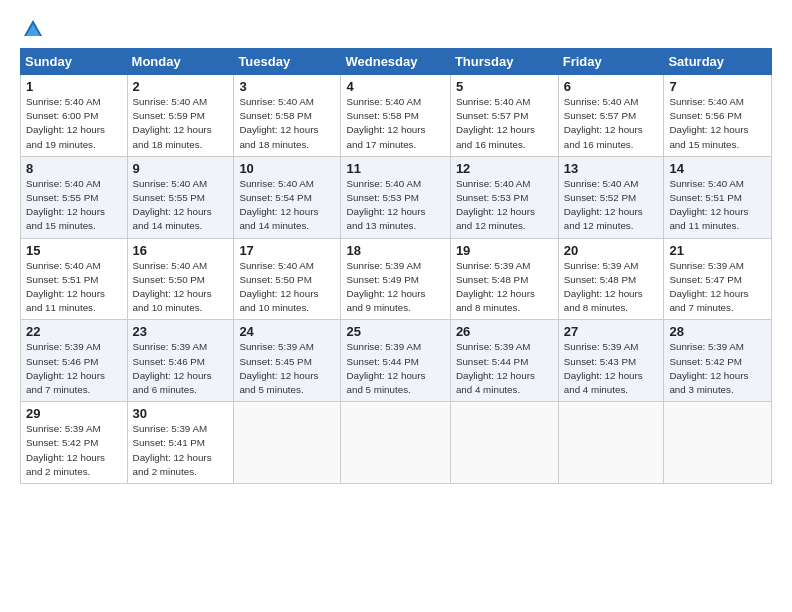 This screenshot has width=792, height=612. Describe the element at coordinates (718, 124) in the screenshot. I see `day-info: Sunrise: 5:40 AM Sunset: 5:56 PM Dayligh…` at that location.